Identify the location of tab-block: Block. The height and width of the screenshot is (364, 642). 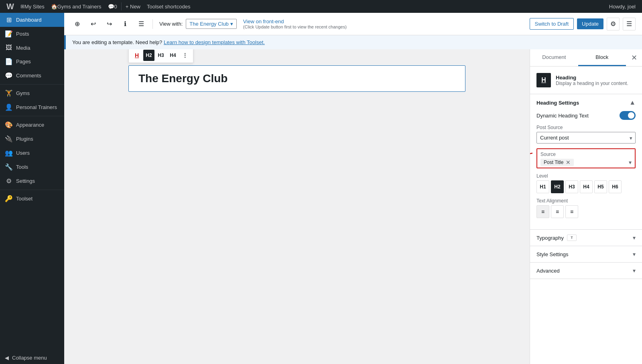
(602, 58).